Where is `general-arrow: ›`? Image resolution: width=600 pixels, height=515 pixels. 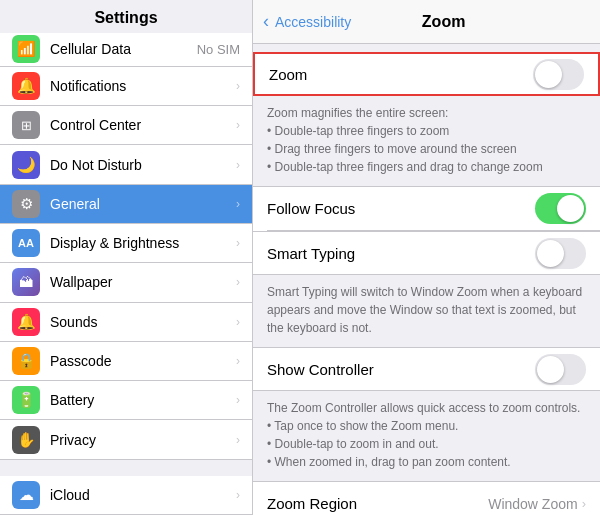
general-arrow: › is located at coordinates (238, 204).